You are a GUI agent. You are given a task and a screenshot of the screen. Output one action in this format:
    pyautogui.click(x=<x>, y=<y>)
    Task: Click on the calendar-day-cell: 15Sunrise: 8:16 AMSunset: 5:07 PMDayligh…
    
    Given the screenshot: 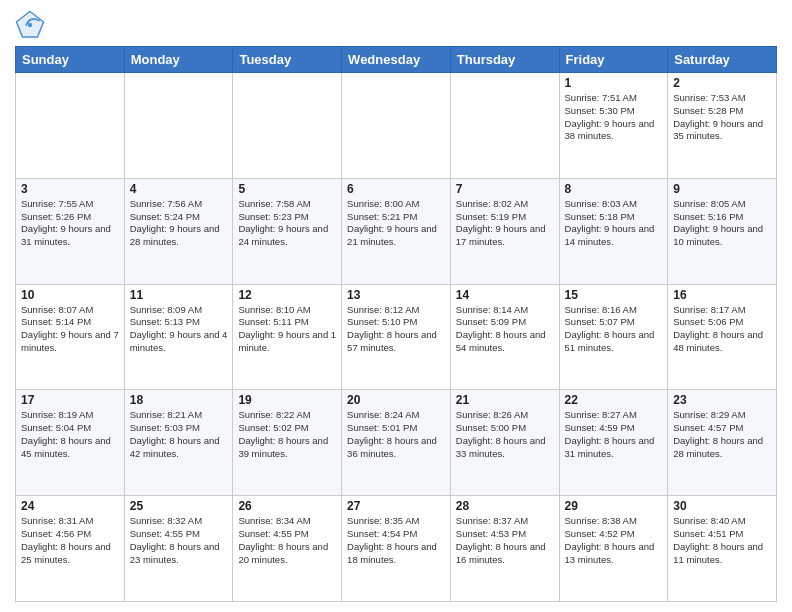 What is the action you would take?
    pyautogui.click(x=614, y=337)
    